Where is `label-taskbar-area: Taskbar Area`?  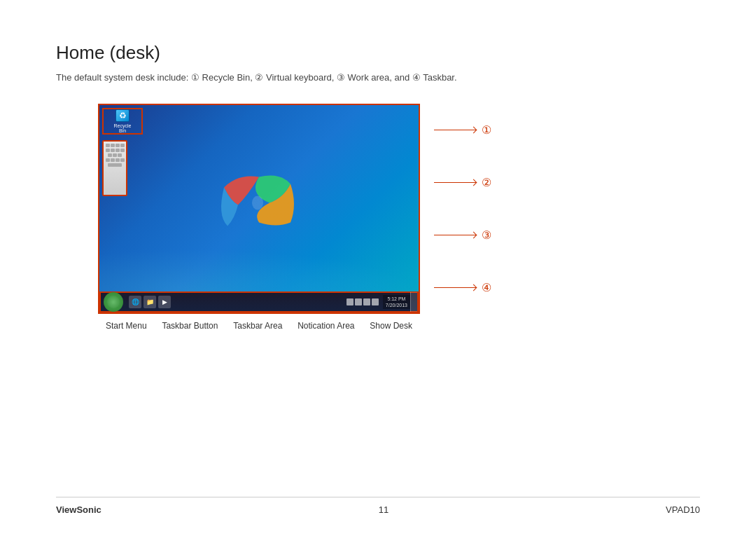
label-taskbar-area: Taskbar Area is located at coordinates (258, 326).